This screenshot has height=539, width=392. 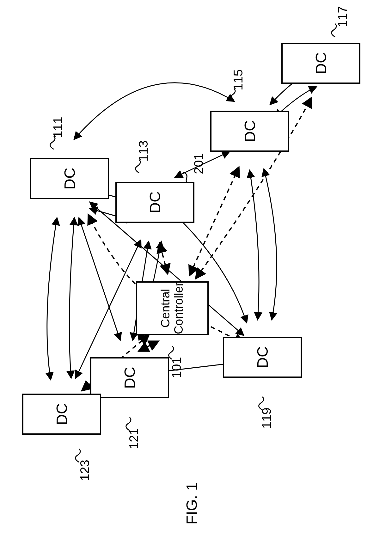 I want to click on dc-node-119: DC, so click(x=262, y=357).